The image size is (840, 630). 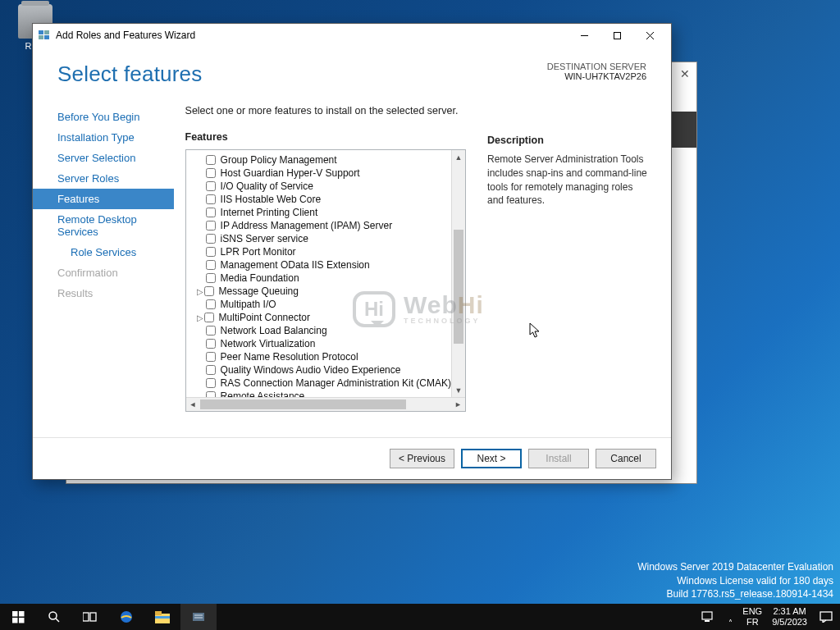 I want to click on close-button, so click(x=650, y=35).